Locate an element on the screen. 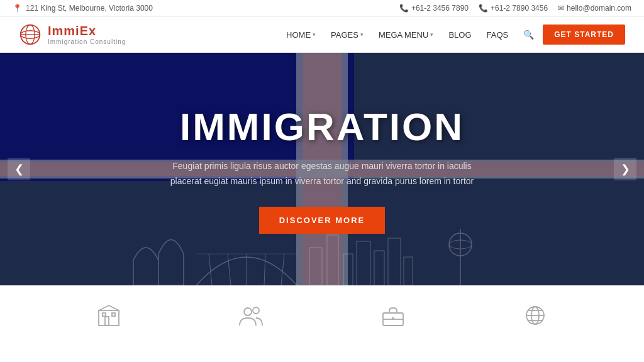  home-dropdown-icon: ▾ is located at coordinates (314, 35).